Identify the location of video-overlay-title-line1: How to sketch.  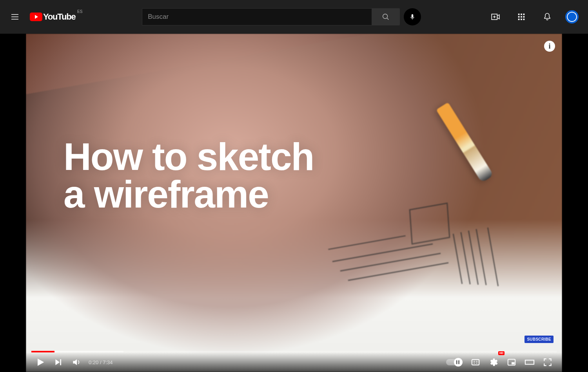
(189, 157).